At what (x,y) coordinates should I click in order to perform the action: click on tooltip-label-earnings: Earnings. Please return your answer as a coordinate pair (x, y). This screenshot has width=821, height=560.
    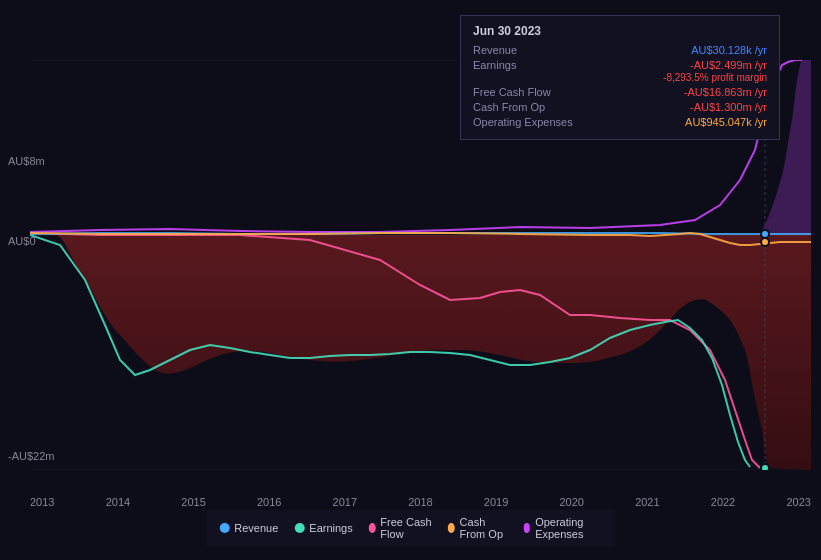
    Looking at the image, I should click on (528, 65).